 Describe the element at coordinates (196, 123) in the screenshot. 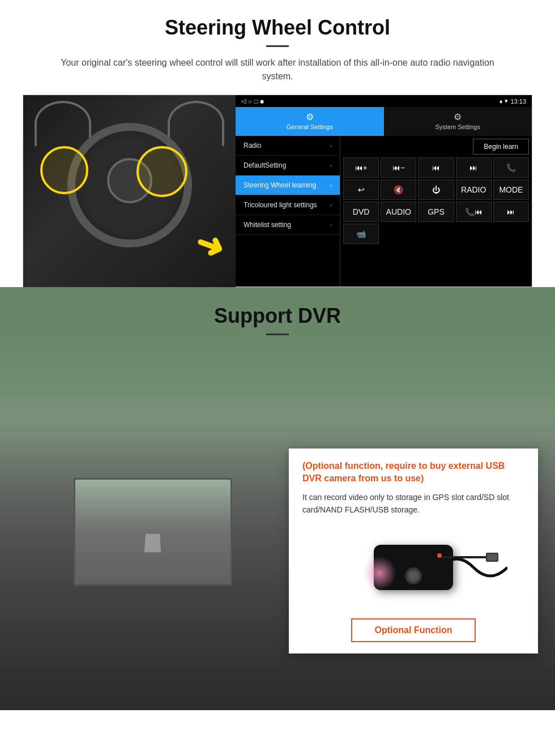

I see `gauge-right` at that location.